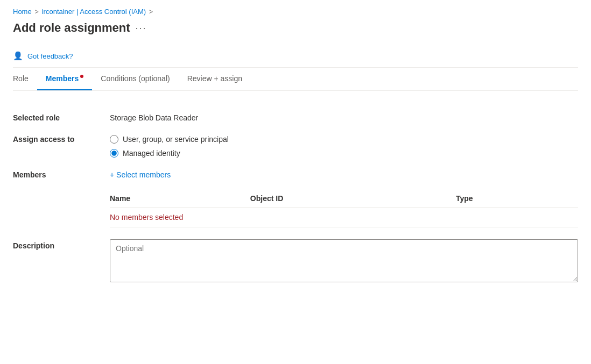 Image resolution: width=591 pixels, height=364 pixels. I want to click on selected-role-label: Selected role, so click(61, 117).